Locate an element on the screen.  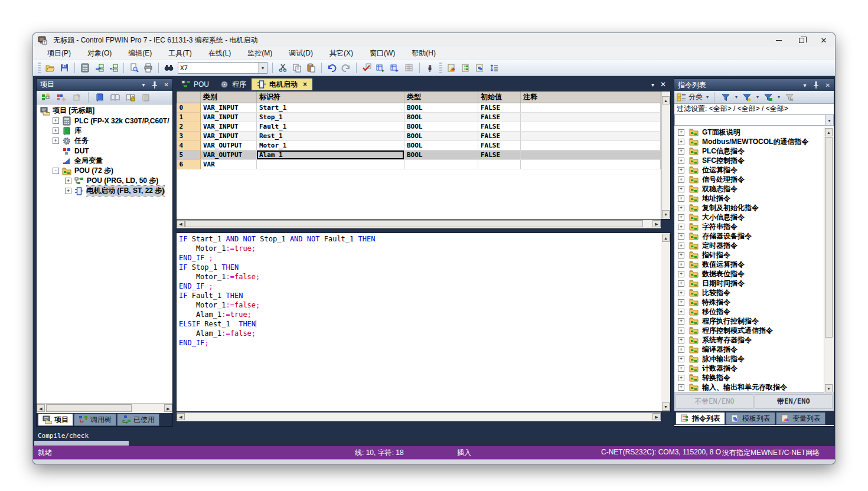
var-rownum: 4 is located at coordinates (189, 146).